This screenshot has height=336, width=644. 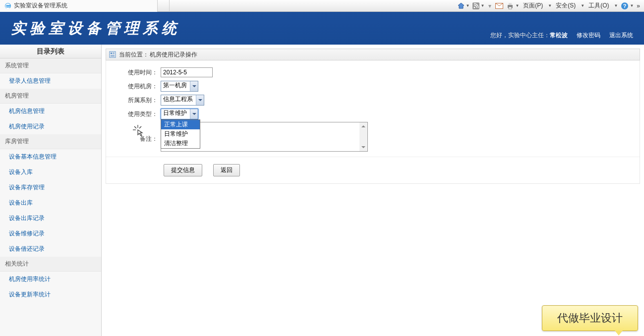 What do you see at coordinates (180, 134) in the screenshot?
I see `type-option: 日常维护` at bounding box center [180, 134].